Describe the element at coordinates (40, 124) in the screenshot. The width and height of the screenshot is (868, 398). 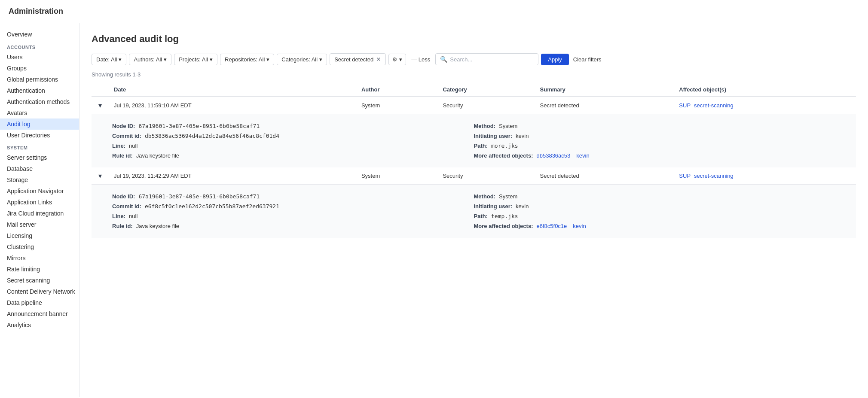
I see `sidebar-item-audit-log: Audit log` at that location.